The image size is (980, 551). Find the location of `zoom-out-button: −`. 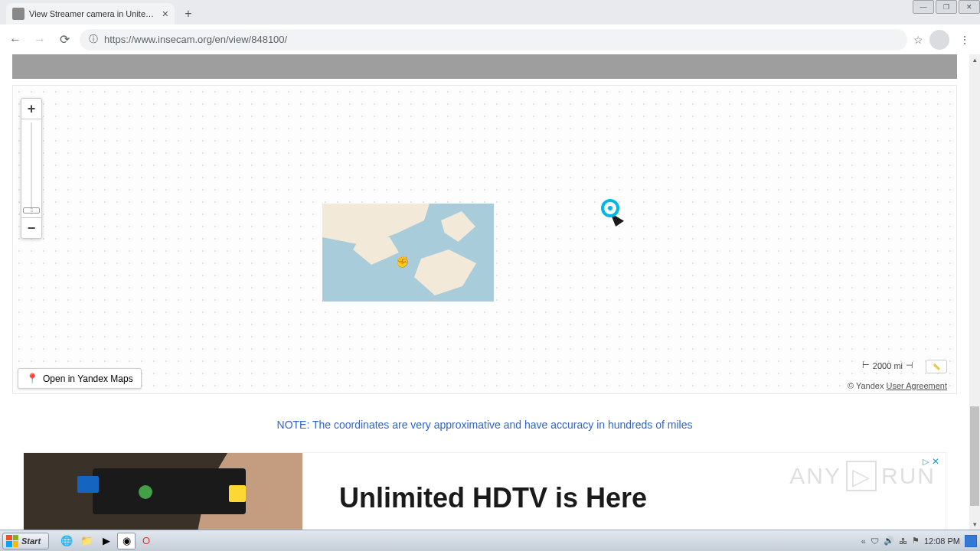

zoom-out-button: − is located at coordinates (31, 228).